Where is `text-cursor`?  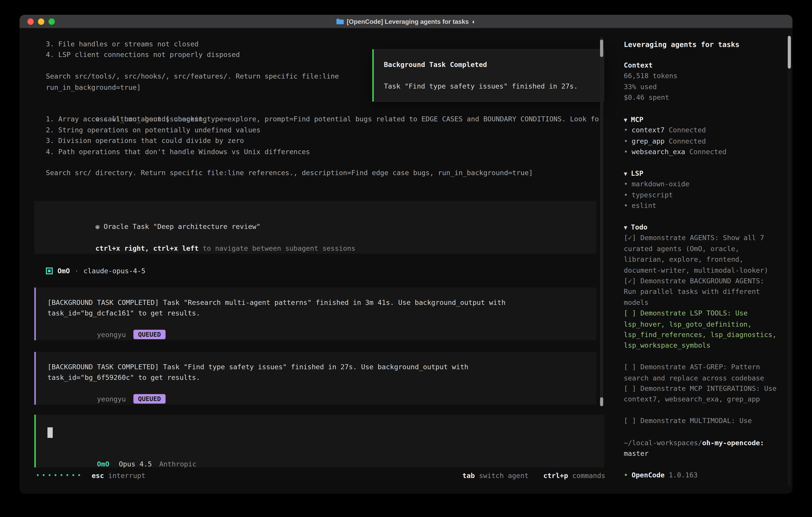 text-cursor is located at coordinates (50, 433).